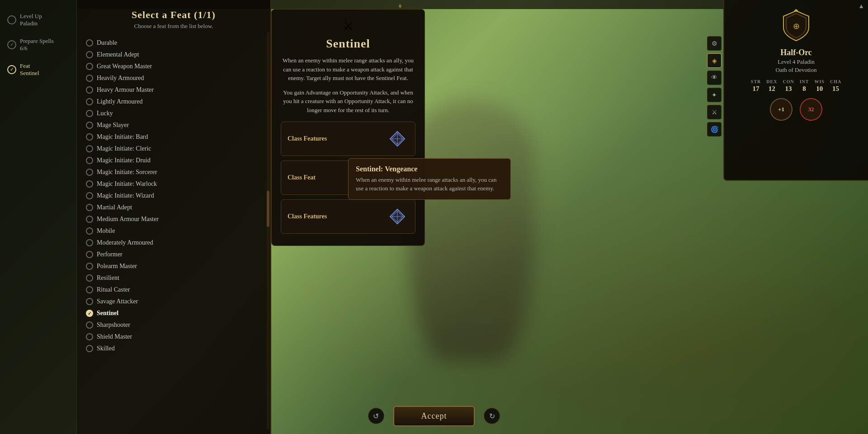 The width and height of the screenshot is (868, 434). I want to click on stat-wis-value: 10, so click(819, 89).